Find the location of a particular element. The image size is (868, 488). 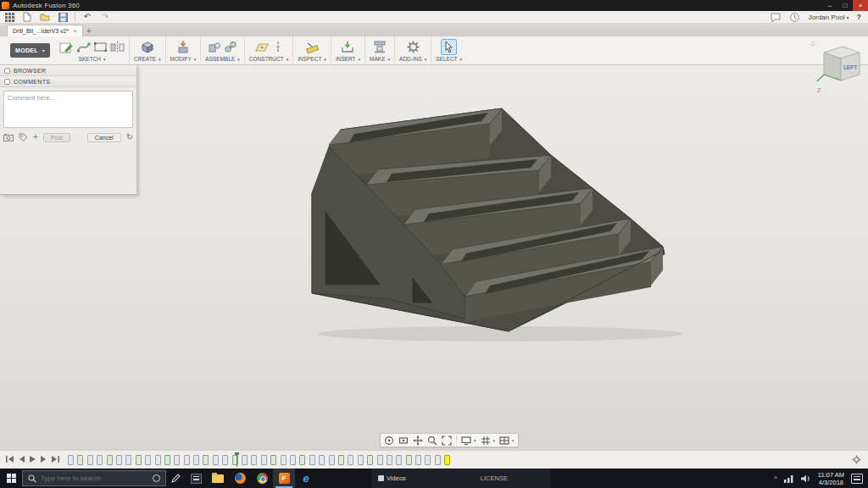

windows-ink-pen-icon is located at coordinates (175, 478).